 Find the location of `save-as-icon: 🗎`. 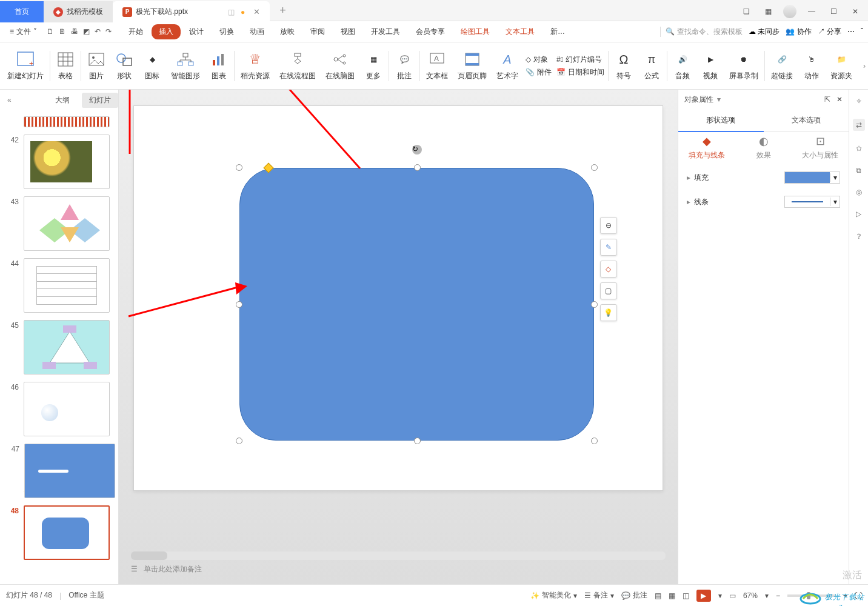

save-as-icon: 🗎 is located at coordinates (62, 32).